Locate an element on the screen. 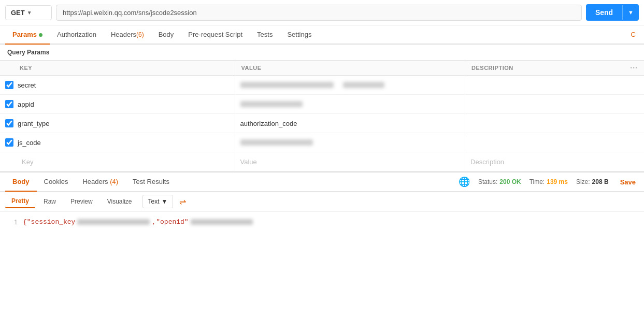  globe-icon: 🌐 is located at coordinates (464, 182).